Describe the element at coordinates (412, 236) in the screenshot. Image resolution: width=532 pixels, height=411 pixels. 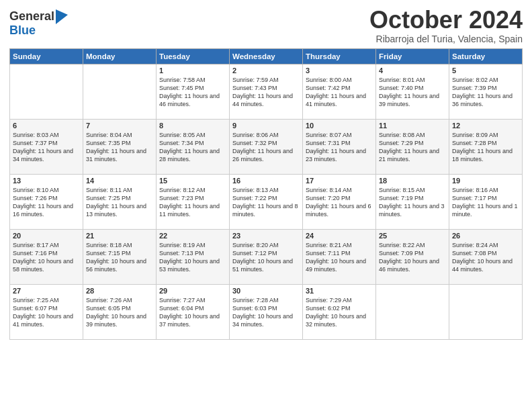
I see `day-number: 25` at that location.